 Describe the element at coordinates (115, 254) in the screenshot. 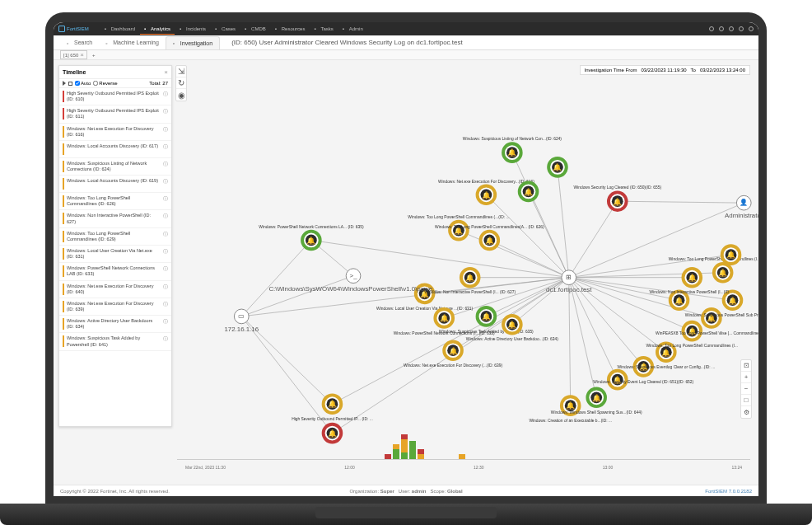

I see `timeline-item: Windows: Local User Creation Via Net.exe…` at that location.